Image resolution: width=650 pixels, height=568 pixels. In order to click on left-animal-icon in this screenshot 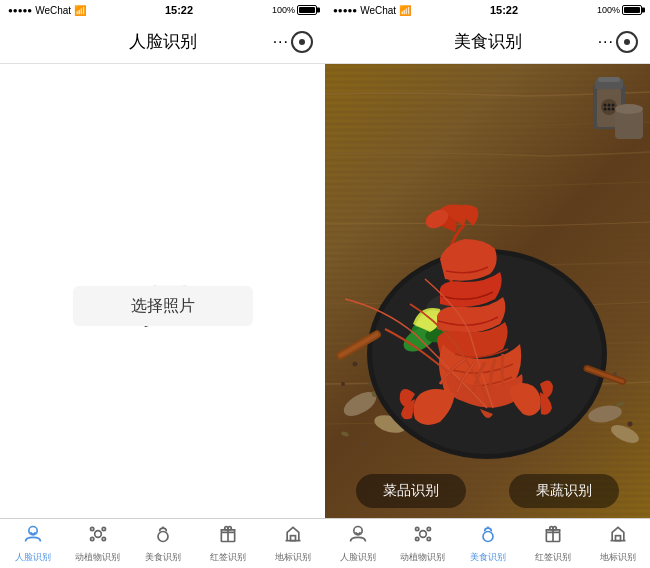, I will do `click(98, 536)`.